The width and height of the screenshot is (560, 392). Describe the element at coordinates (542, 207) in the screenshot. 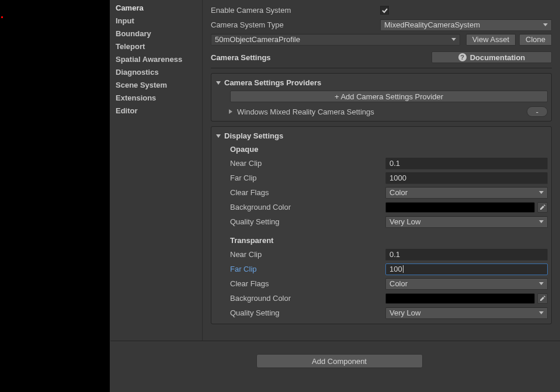

I see `opaque-color-picker-button` at that location.